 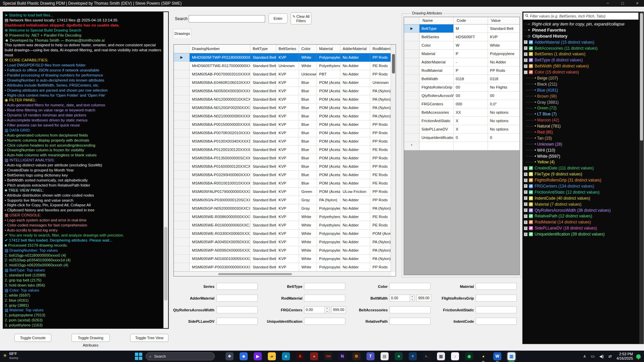 I want to click on grid-vscroll-thumb, so click(x=393, y=64).